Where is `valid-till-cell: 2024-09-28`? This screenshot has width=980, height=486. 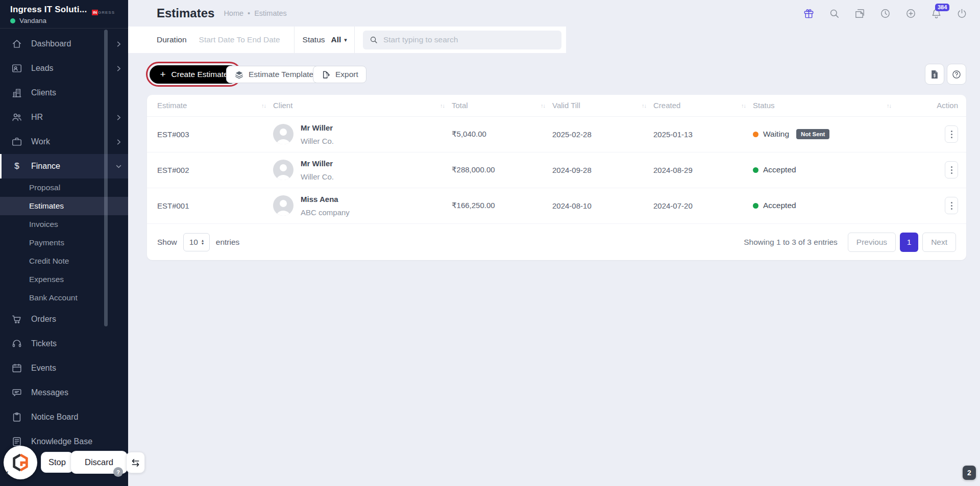
valid-till-cell: 2024-09-28 is located at coordinates (603, 170).